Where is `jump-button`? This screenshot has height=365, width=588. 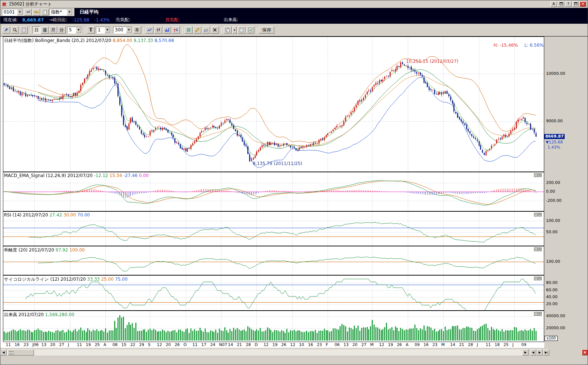
jump-button is located at coordinates (28, 12).